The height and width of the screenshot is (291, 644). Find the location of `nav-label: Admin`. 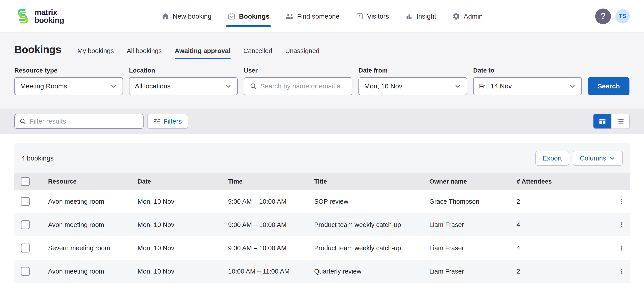

nav-label: Admin is located at coordinates (473, 17).